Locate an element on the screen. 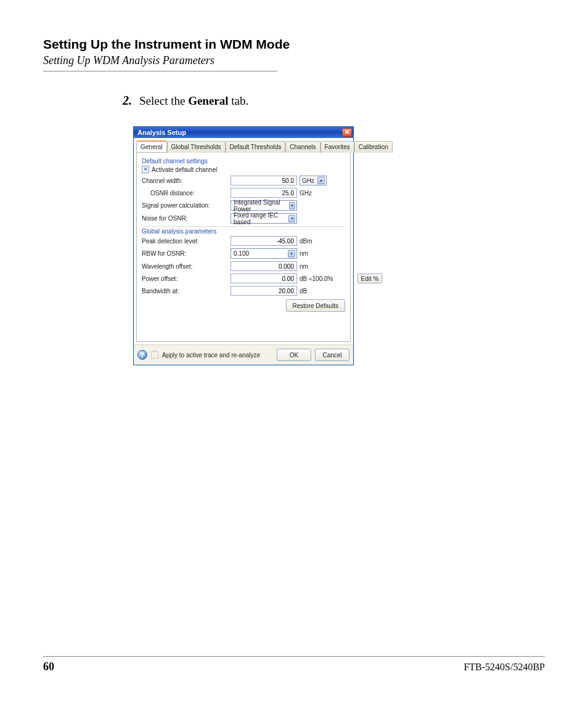 Image resolution: width=588 pixels, height=714 pixels. cancel-button: Cancel is located at coordinates (332, 355).